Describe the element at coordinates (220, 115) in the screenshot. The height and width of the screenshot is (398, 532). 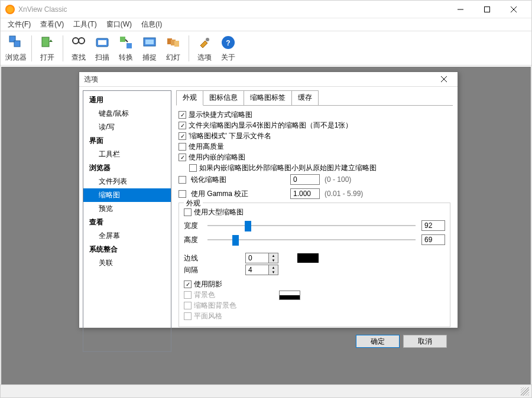
I see `lbl-shortcut: 显示快捷方式缩略图` at that location.